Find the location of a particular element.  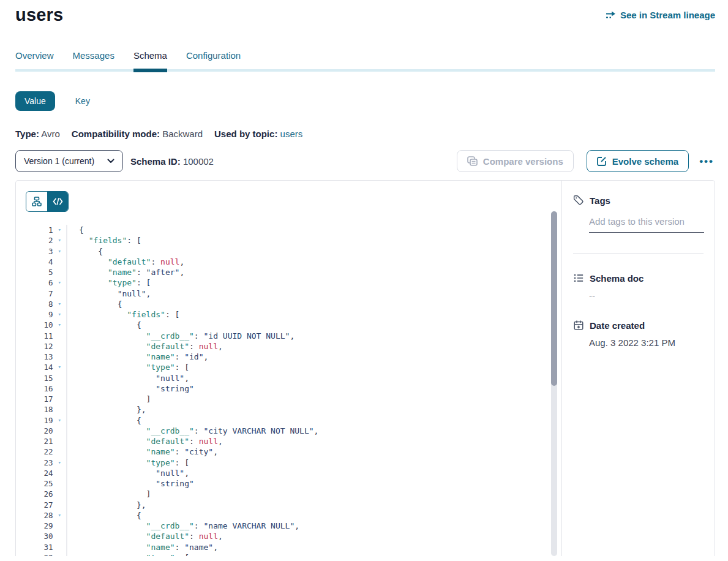

tab-messages: Messages is located at coordinates (94, 58).